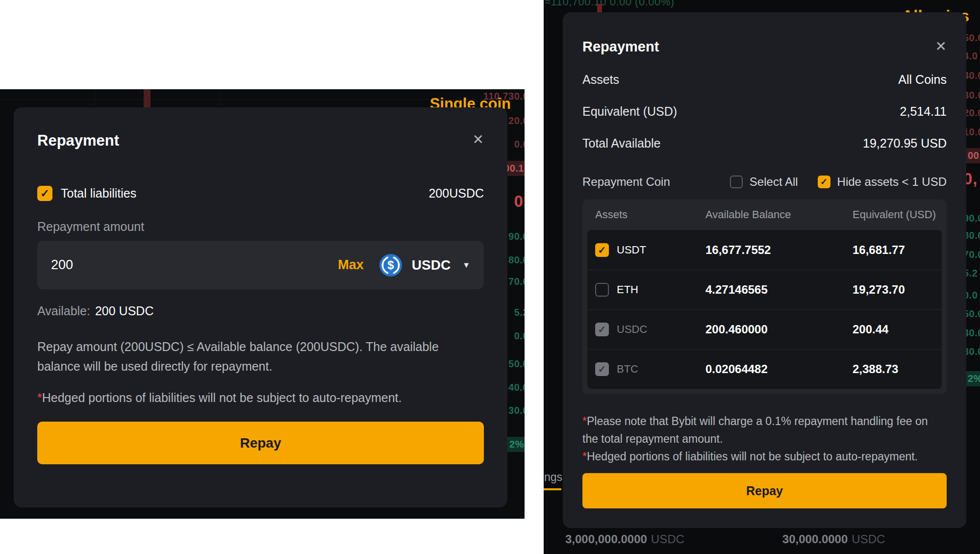 The image size is (980, 554). Describe the element at coordinates (833, 539) in the screenshot. I see `order-value: 30,000.0000USDC` at that location.